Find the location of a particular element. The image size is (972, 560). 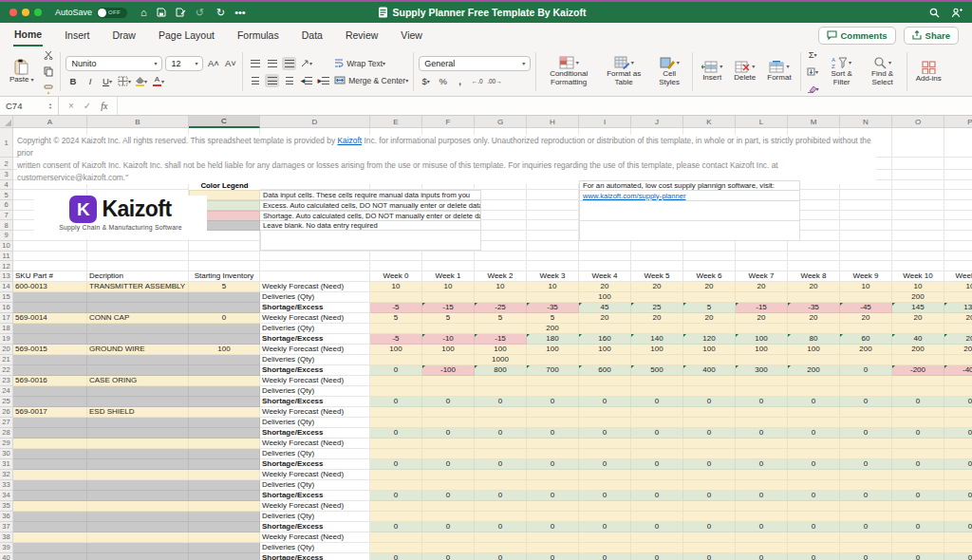

save-icon is located at coordinates (161, 12).